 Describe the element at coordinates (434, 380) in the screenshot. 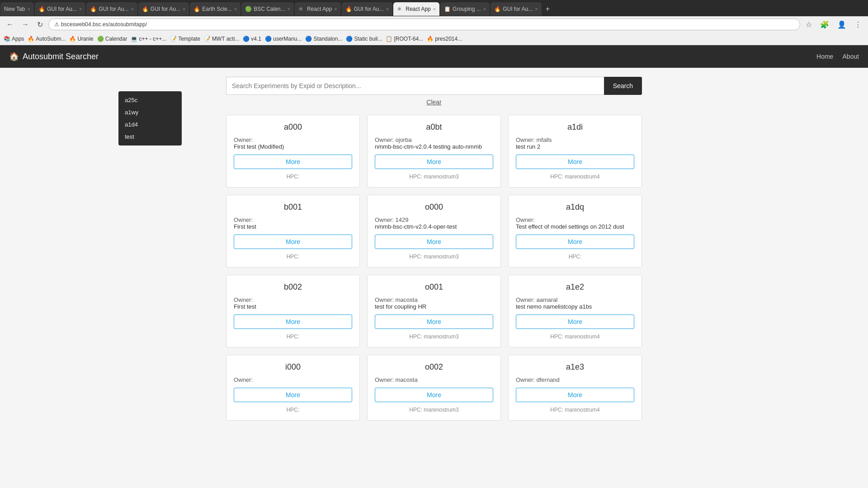

I see `card-owner: Owner: macosta` at that location.